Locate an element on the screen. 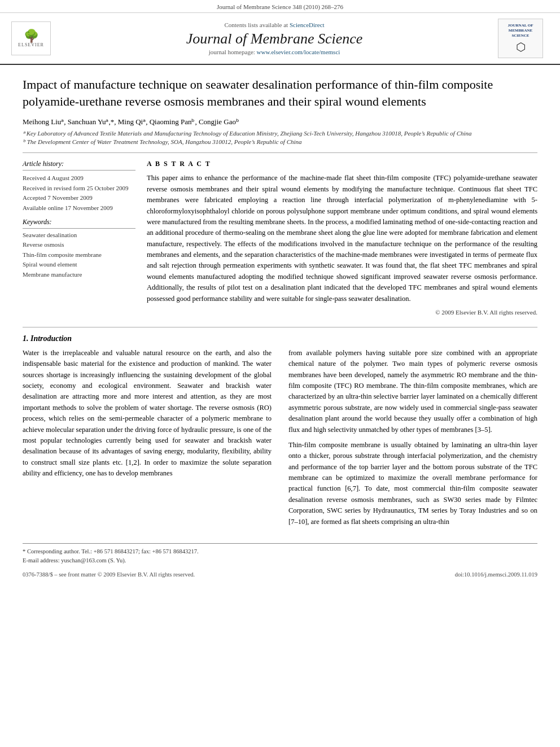  article-title: Impact of manufacture technique on seawa… is located at coordinates (280, 93).